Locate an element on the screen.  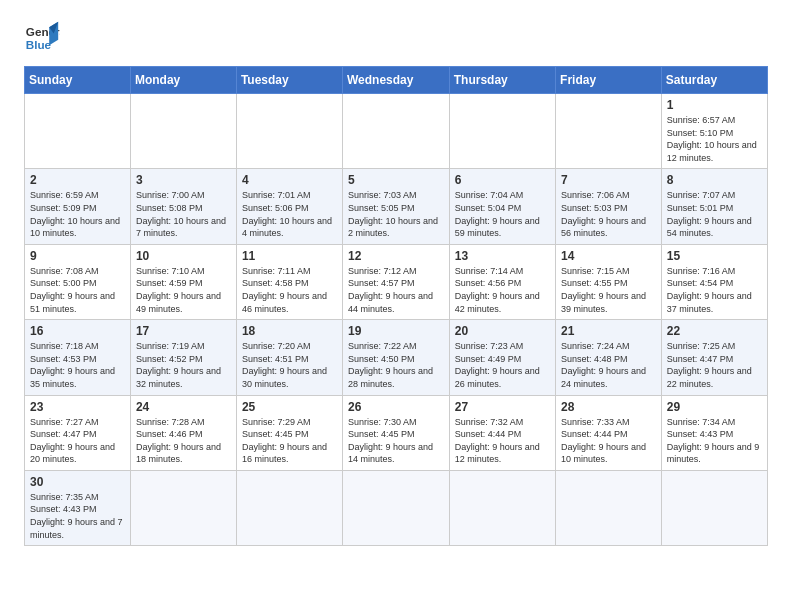
day-info: Sunrise: 7:33 AM Sunset: 4:44 PM Dayligh… is located at coordinates (608, 441).